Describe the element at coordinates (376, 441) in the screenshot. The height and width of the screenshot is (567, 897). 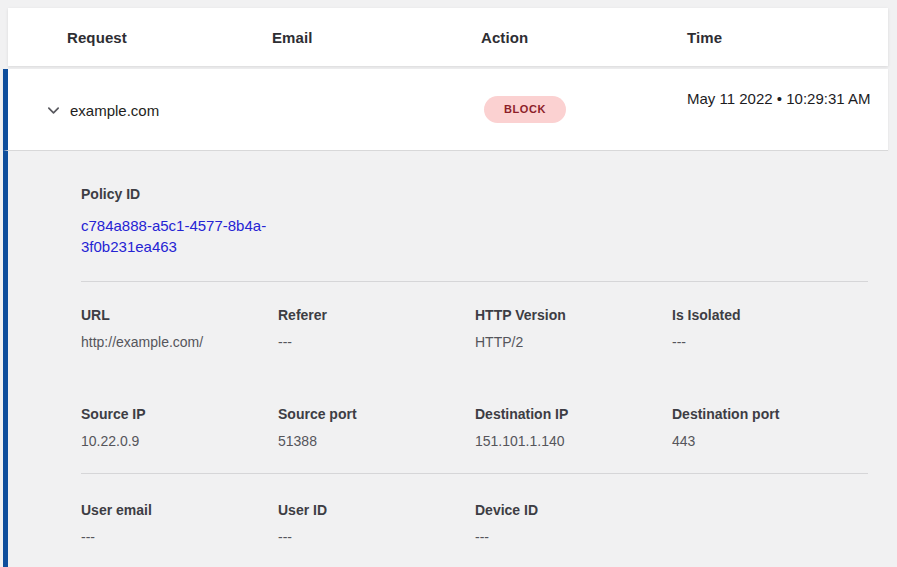
I see `field-value: 51388` at that location.